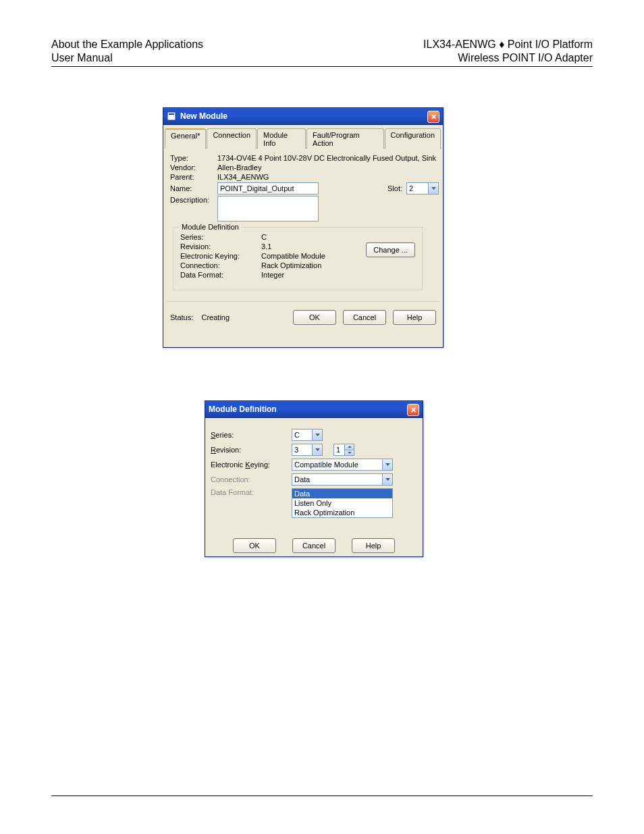 This screenshot has height=834, width=644. What do you see at coordinates (345, 138) in the screenshot?
I see `tab-fault-action: Fault/Program Action` at bounding box center [345, 138].